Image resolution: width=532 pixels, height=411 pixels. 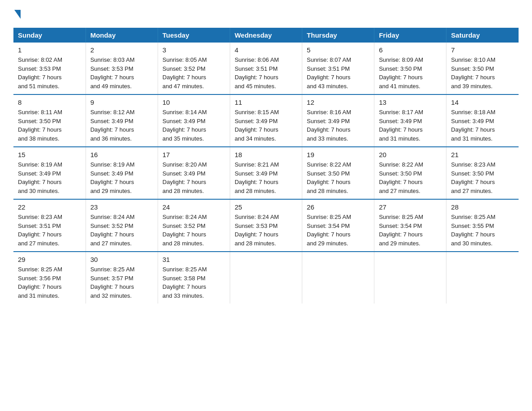 I want to click on day-number: 18, so click(x=266, y=155).